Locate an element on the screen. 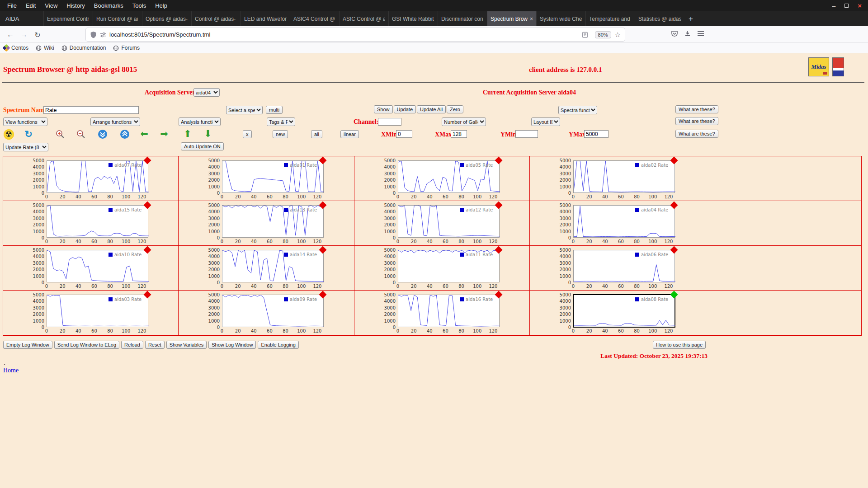  hamburger-menu-icon is located at coordinates (701, 34).